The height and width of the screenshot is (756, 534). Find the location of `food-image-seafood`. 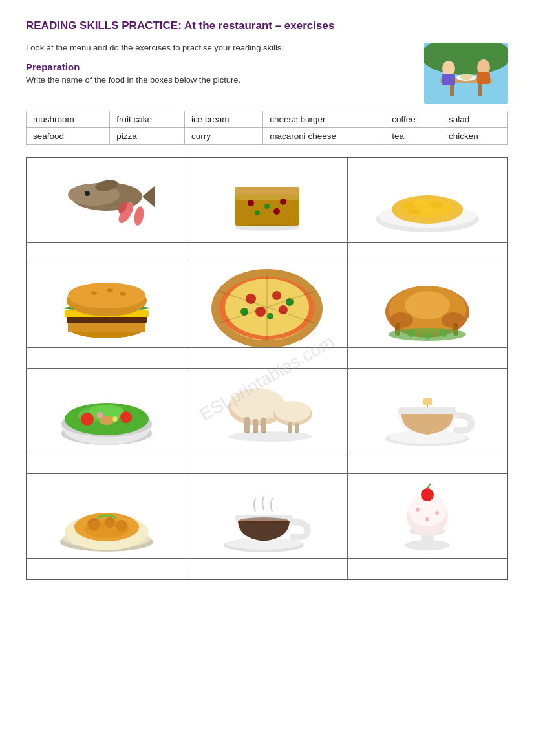

food-image-seafood is located at coordinates (107, 200).